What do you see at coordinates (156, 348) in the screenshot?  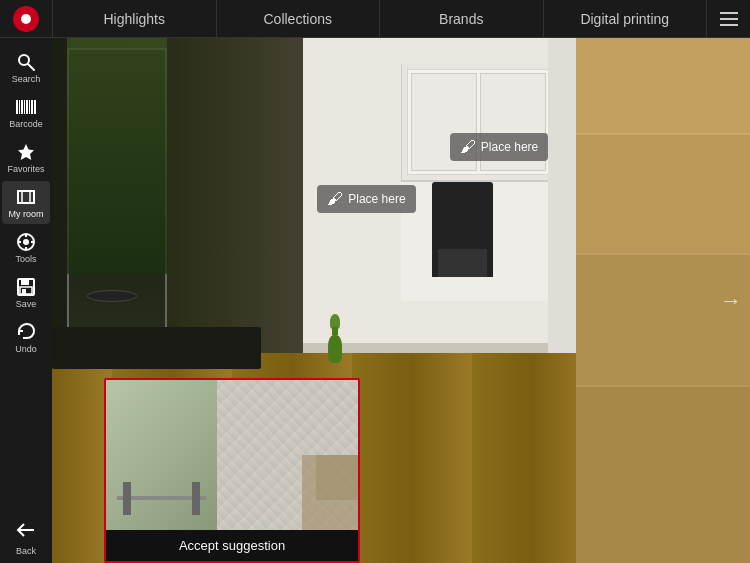 I see `table` at bounding box center [156, 348].